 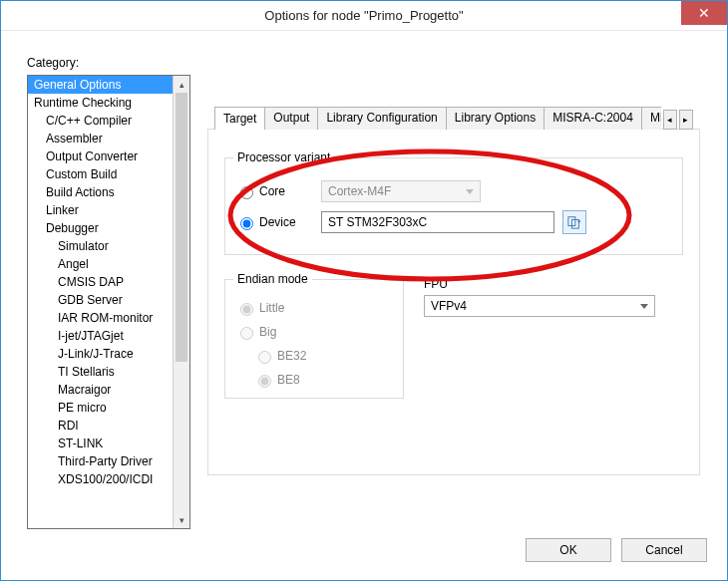 I want to click on endian-little-radio, so click(x=247, y=309).